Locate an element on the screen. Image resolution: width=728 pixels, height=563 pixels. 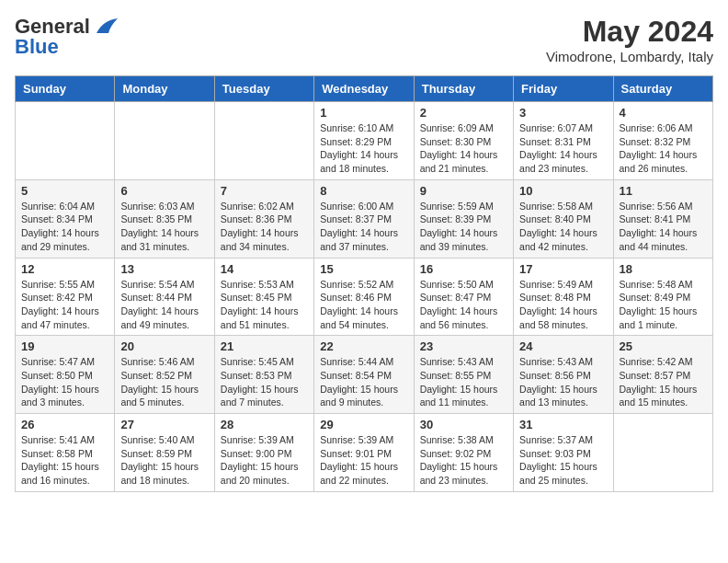
cell-info-text: Sunrise: 5:46 AM Sunset: 8:52 PM Dayligh… is located at coordinates (164, 383).